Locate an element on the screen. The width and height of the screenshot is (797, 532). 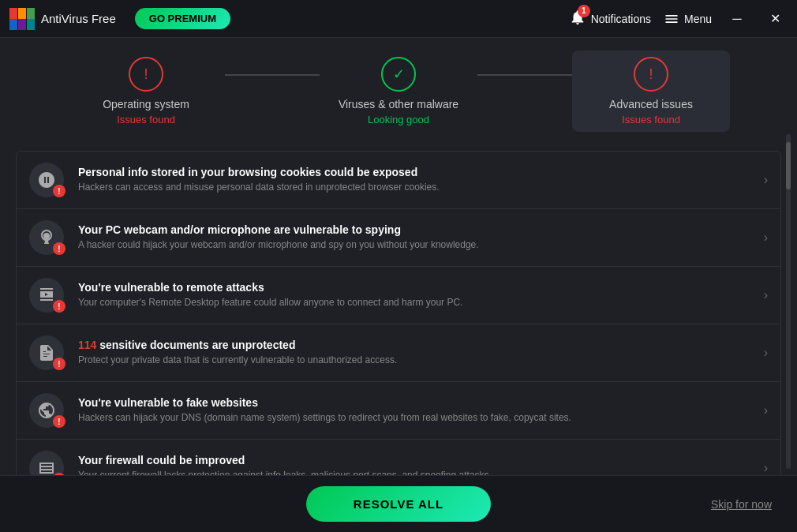
notification-badge: 1 is located at coordinates (584, 11).